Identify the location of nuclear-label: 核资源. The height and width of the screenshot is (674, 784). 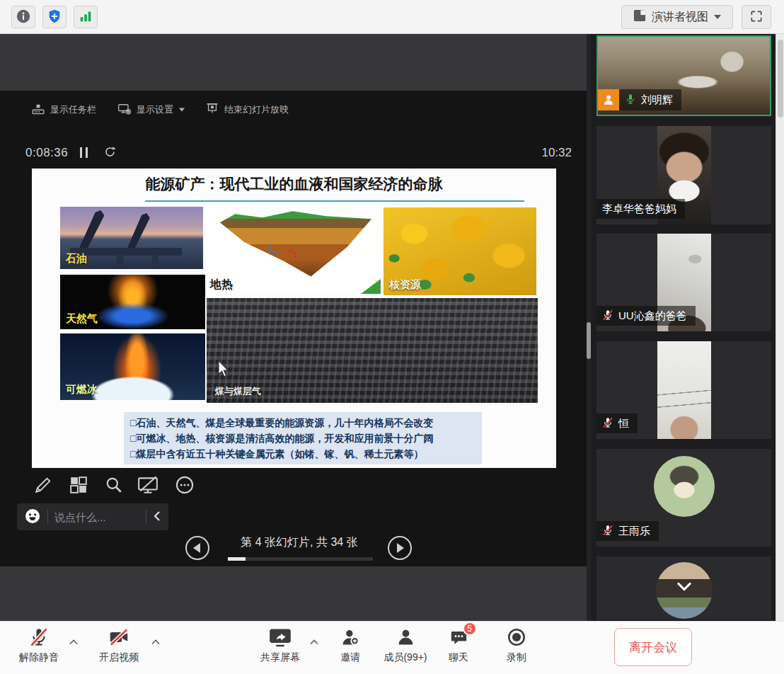
(405, 285).